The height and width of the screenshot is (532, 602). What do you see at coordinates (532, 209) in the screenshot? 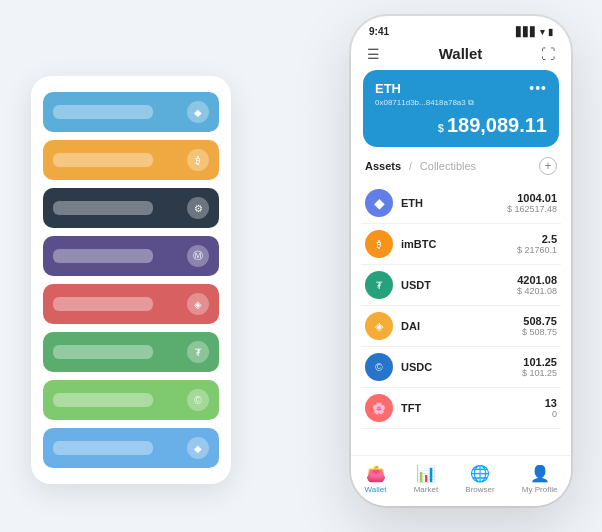
I see `asset-usd: $ 162517.48` at bounding box center [532, 209].